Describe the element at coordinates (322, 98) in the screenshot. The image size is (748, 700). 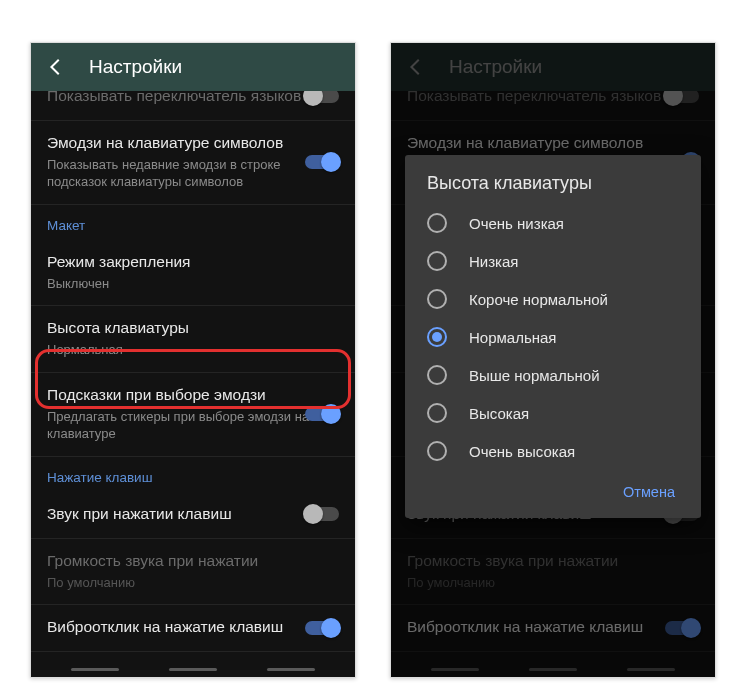
I see `toggle-lang-switch` at that location.